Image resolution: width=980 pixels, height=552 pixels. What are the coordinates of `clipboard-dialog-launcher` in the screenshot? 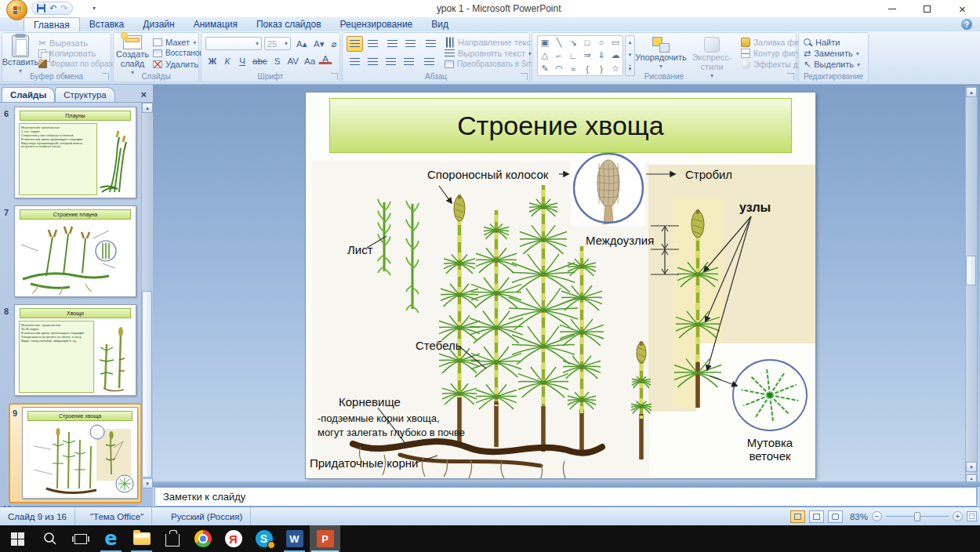 It's located at (105, 77).